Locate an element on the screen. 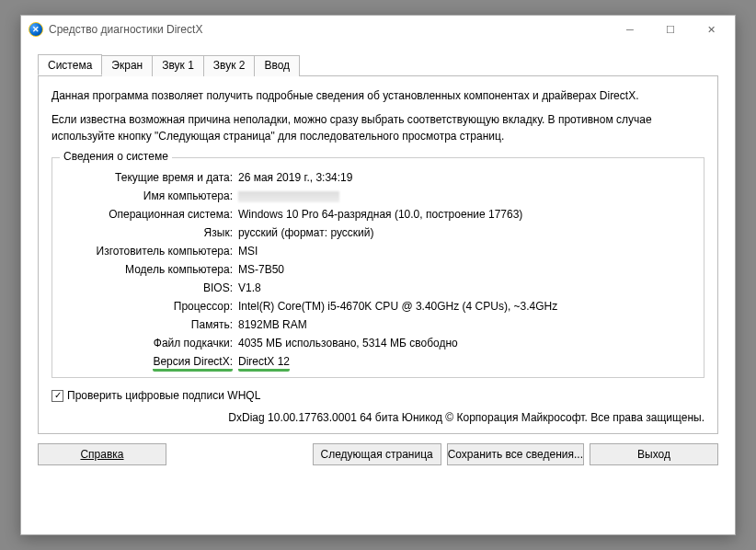 This screenshot has height=550, width=756. info-row: Имя компьютера: is located at coordinates (378, 196).